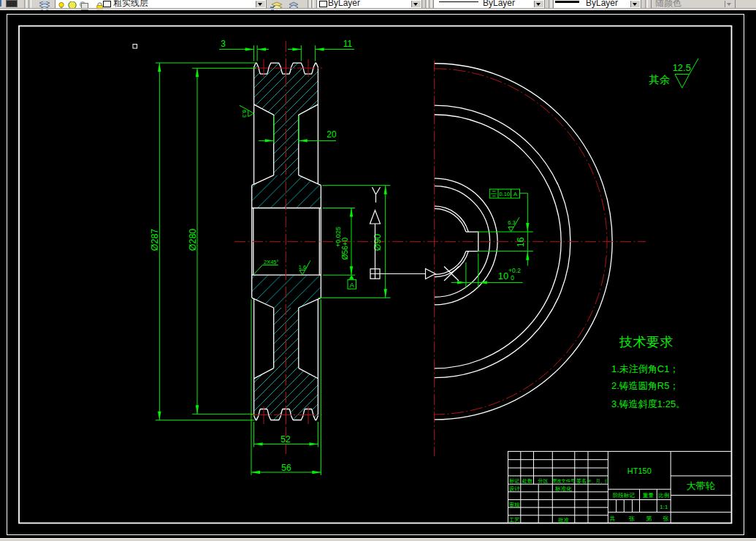 Image resolution: width=756 pixels, height=541 pixels. Describe the element at coordinates (348, 44) in the screenshot. I see `dim-groove-width: 11` at that location.